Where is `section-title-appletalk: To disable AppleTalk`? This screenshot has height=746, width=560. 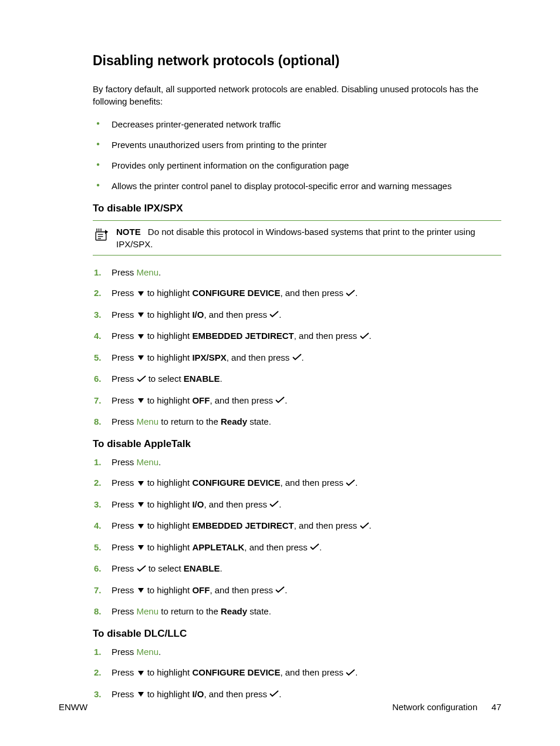 section-title-appletalk: To disable AppleTalk is located at coordinates (297, 444).